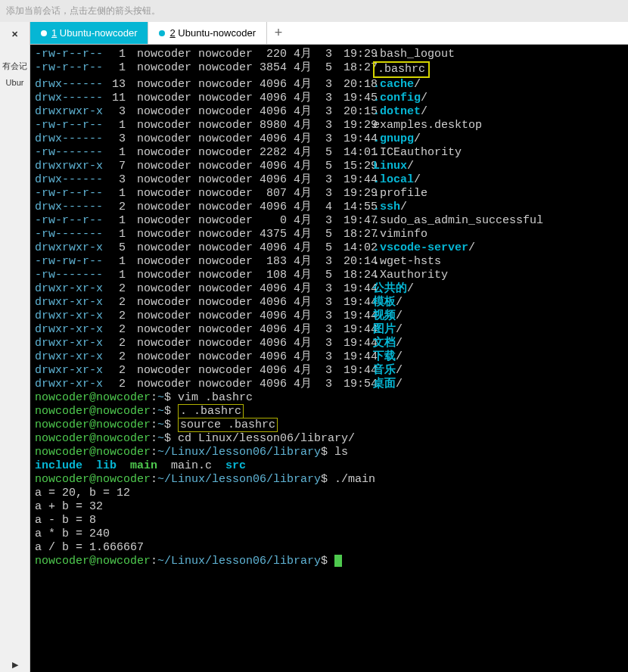  What do you see at coordinates (15, 664) in the screenshot?
I see `expand-icon: ▶` at bounding box center [15, 664].